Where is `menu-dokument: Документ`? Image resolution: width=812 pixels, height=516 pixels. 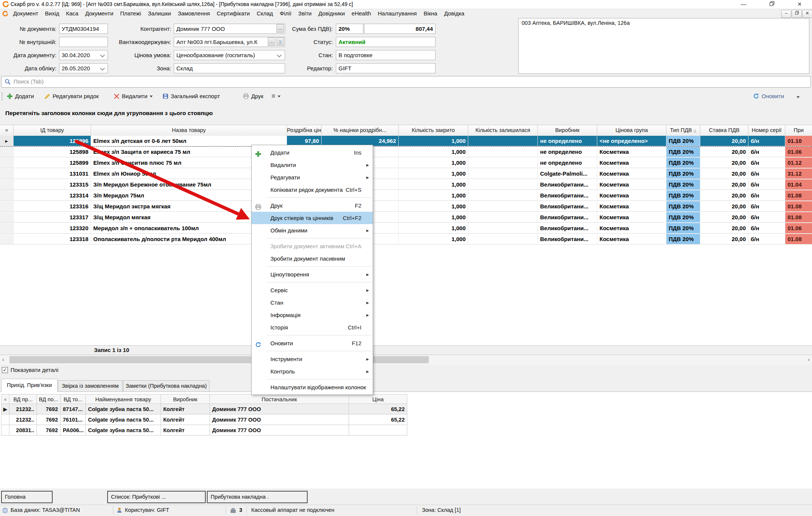 menu-dokument: Документ is located at coordinates (26, 14).